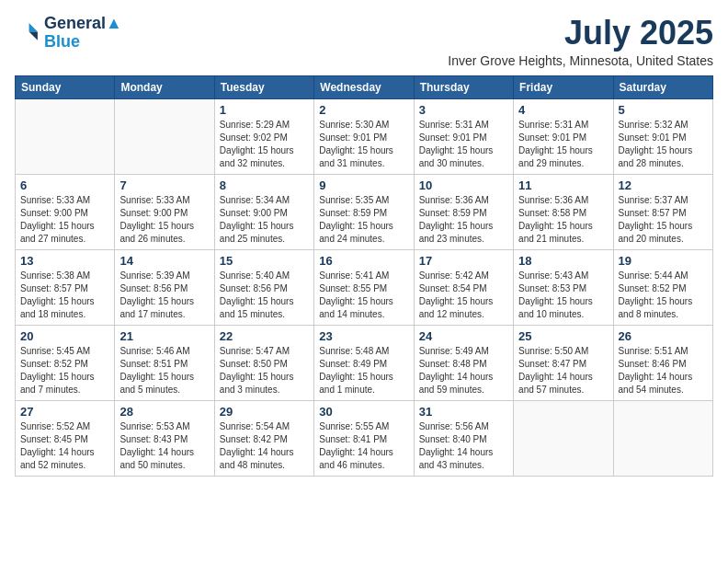 This screenshot has width=728, height=563. I want to click on day-info: Sunrise: 5:40 AM Sunset: 8:56 PM Dayligh…, so click(265, 295).